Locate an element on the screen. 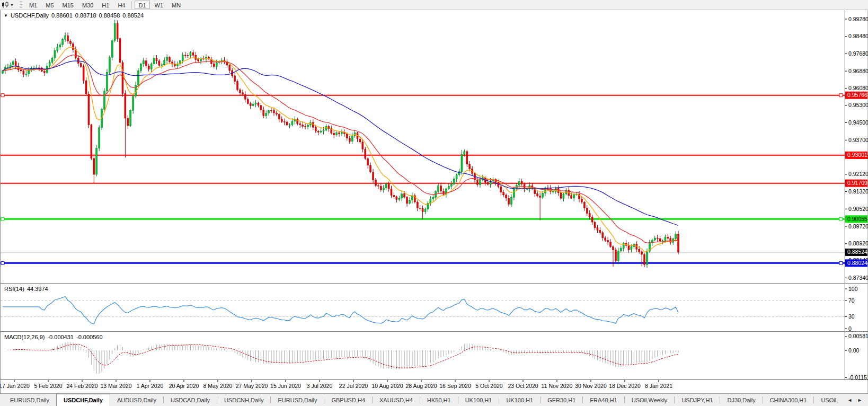 This screenshot has width=868, height=406. chart-tab-gbpusd-h4: GBPUSD,H4 is located at coordinates (348, 400).